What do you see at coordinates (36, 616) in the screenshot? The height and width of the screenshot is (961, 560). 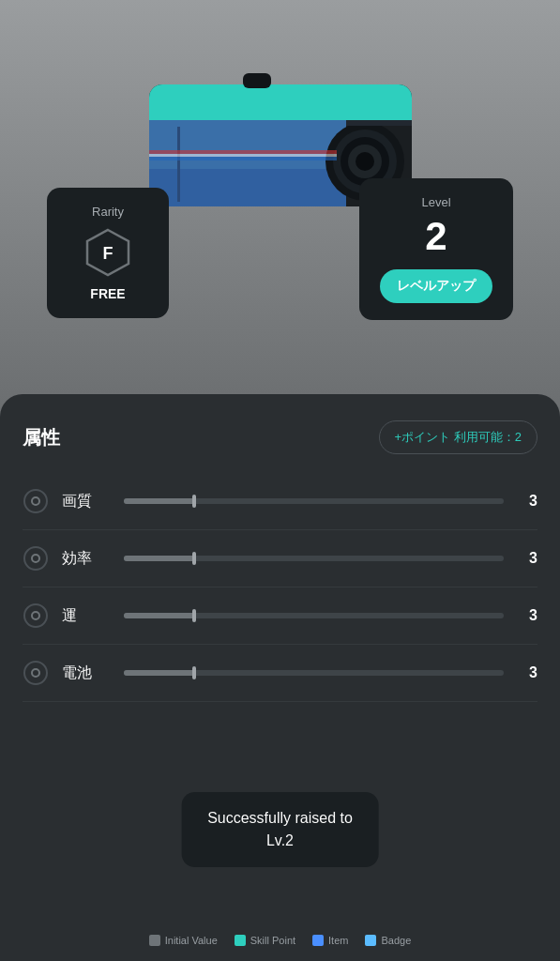 I see `attr-icon-luck` at bounding box center [36, 616].